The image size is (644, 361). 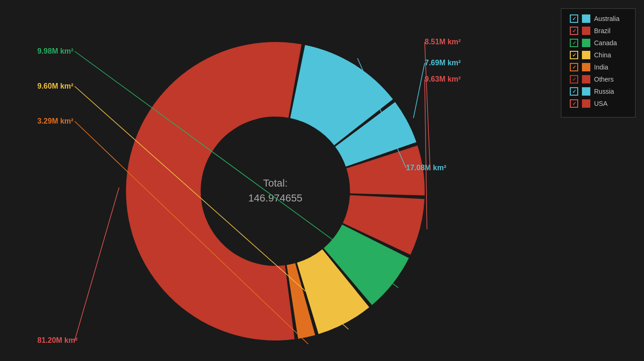 What do you see at coordinates (603, 55) in the screenshot?
I see `legend-label-china: China` at bounding box center [603, 55].